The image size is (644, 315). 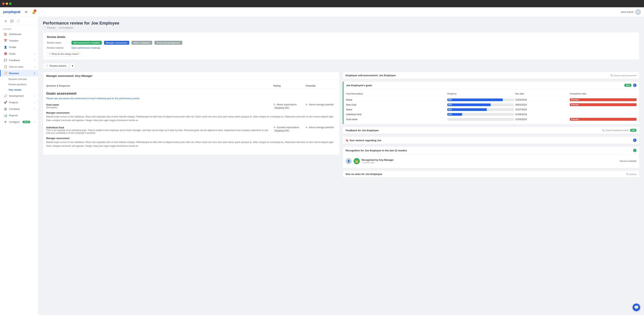 What do you see at coordinates (491, 174) in the screenshot?
I see `one-on-ones-panel-header: One on ones for Joe Employee 🔍 Expand` at bounding box center [491, 174].